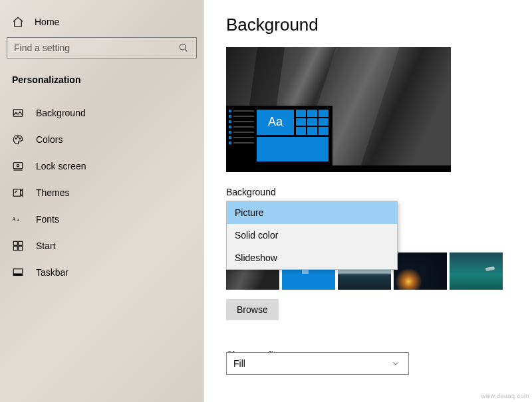  What do you see at coordinates (102, 219) in the screenshot?
I see `sidebar-item-fonts: AA Fonts` at bounding box center [102, 219].